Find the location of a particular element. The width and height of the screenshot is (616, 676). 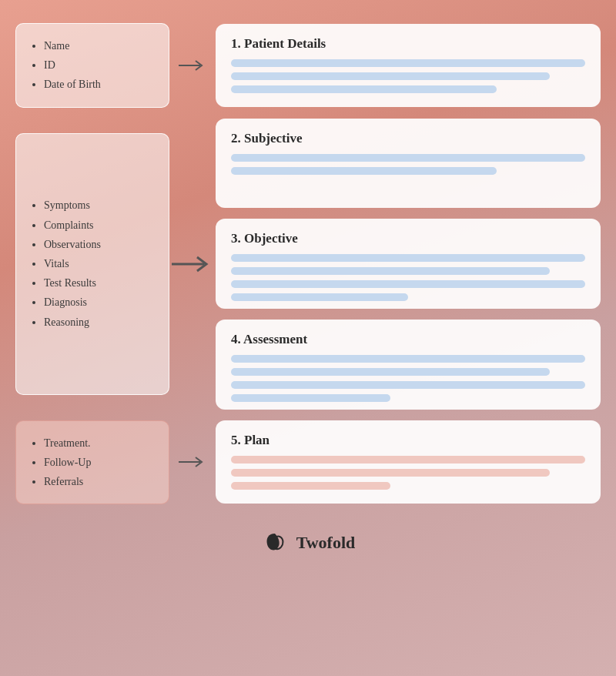

brand-name: Twofold is located at coordinates (326, 543).